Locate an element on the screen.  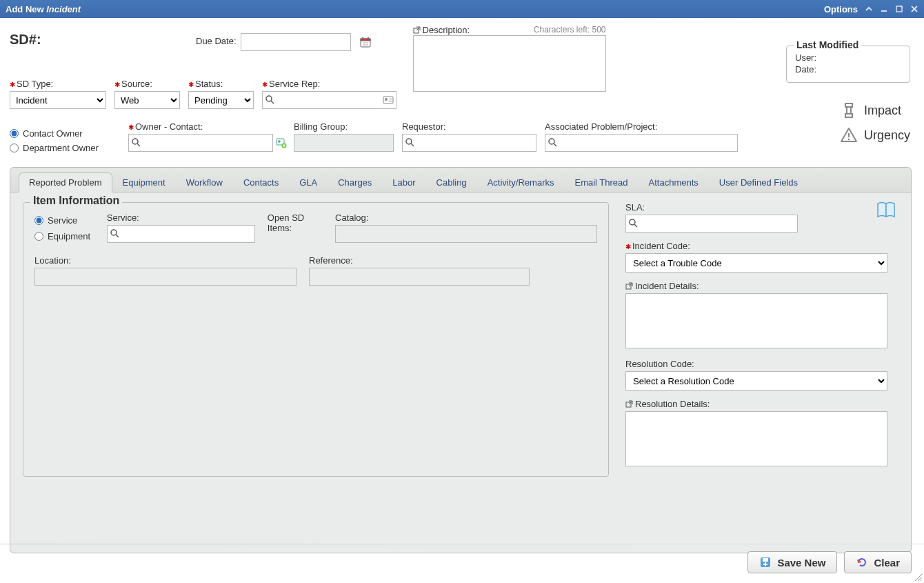
assoc-input is located at coordinates (647, 143).